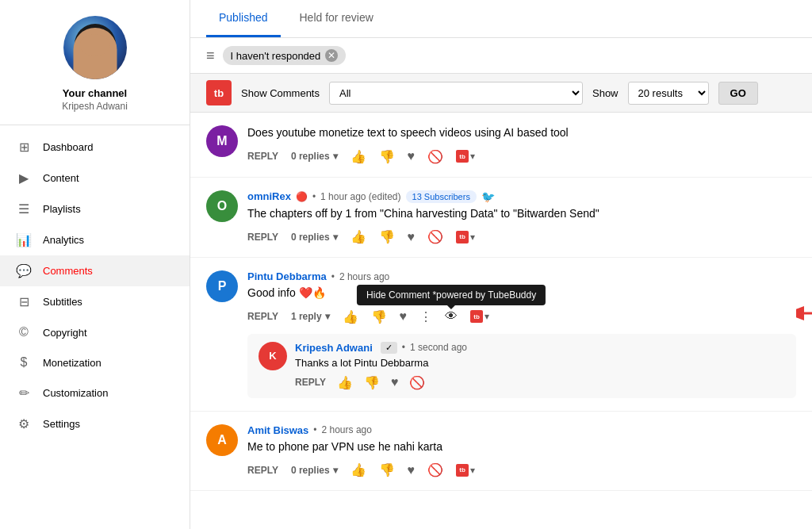 The image size is (812, 529). Describe the element at coordinates (334, 347) in the screenshot. I see `reply-author: Kripesh Adwani` at that location.